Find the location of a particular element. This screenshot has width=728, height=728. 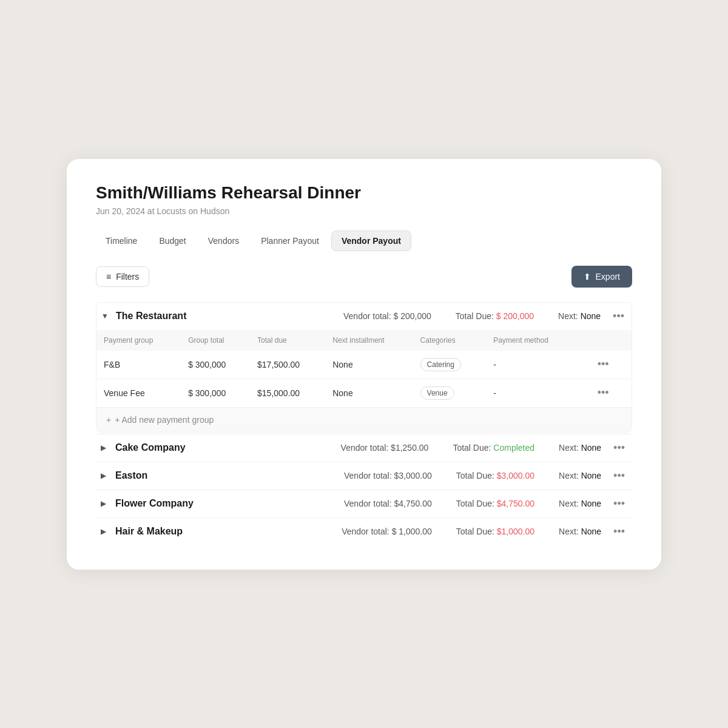

filter-icon: ≡ is located at coordinates (109, 277).